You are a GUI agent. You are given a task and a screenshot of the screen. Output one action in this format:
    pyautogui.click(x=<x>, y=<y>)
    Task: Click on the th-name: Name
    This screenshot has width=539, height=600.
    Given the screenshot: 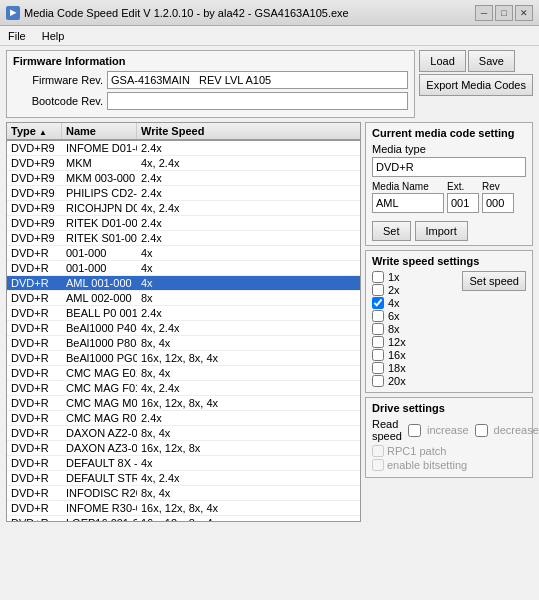 What is the action you would take?
    pyautogui.click(x=100, y=131)
    